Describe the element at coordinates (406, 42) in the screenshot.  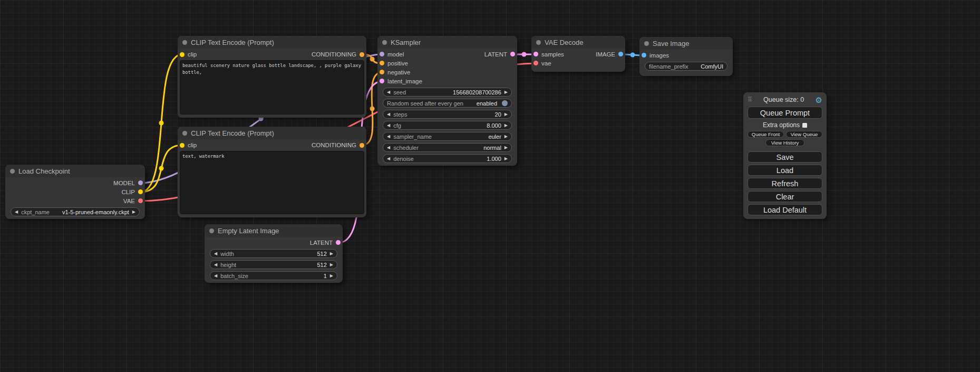
I see `node-title: KSampler` at that location.